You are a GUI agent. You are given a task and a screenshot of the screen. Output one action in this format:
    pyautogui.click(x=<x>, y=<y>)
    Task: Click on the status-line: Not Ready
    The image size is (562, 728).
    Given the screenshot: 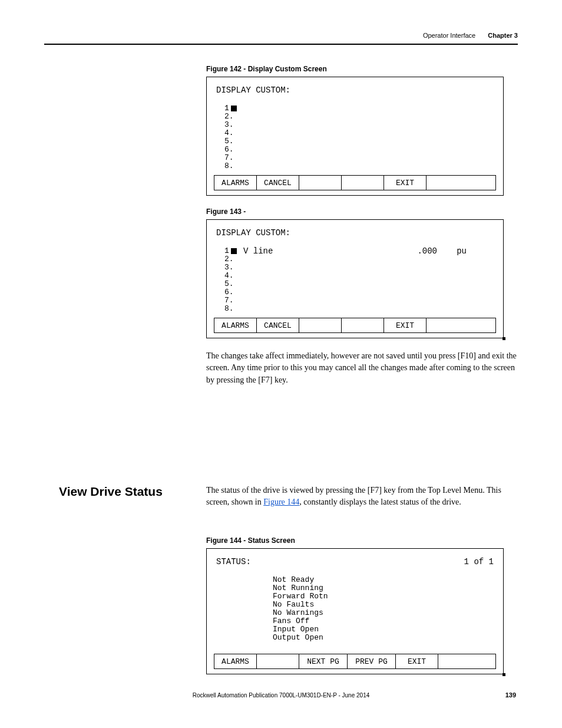 What is the action you would take?
    pyautogui.click(x=300, y=580)
    